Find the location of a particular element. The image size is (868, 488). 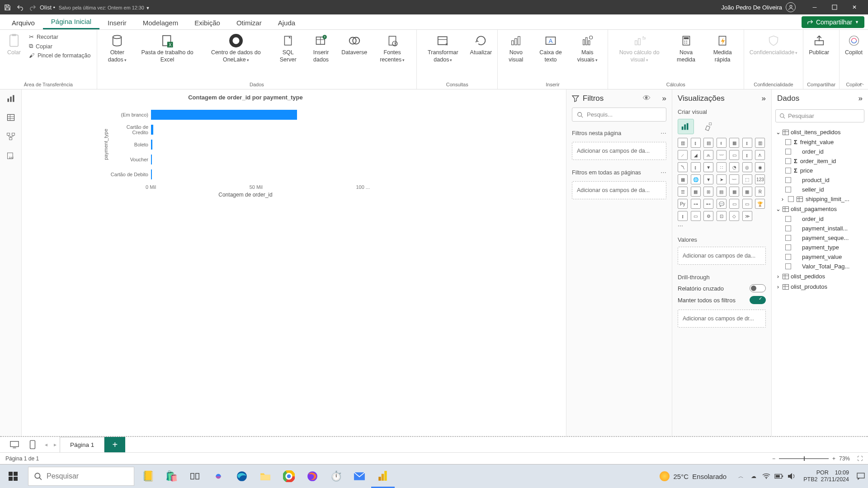

publish-button: Publicar is located at coordinates (819, 44).